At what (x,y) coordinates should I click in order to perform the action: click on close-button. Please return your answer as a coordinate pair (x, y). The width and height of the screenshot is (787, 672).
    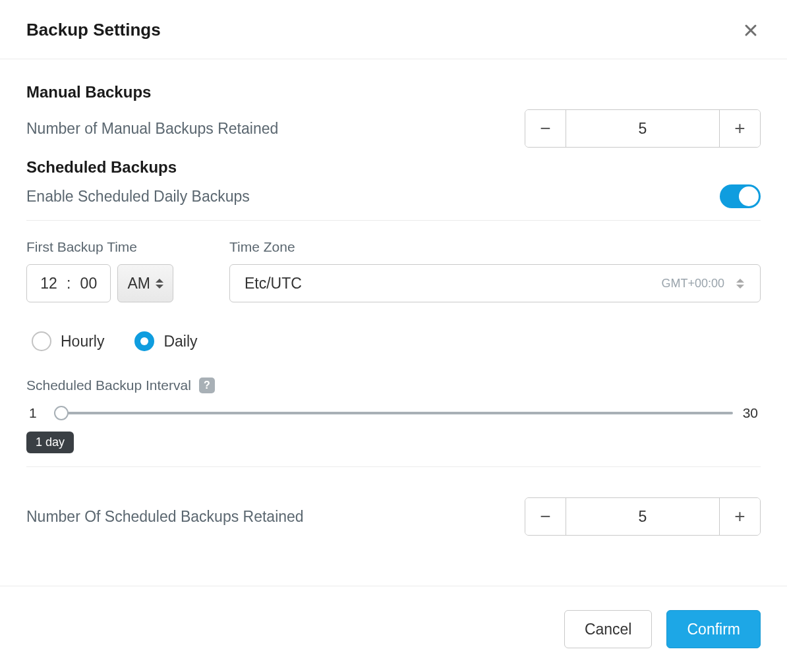
    Looking at the image, I should click on (751, 30).